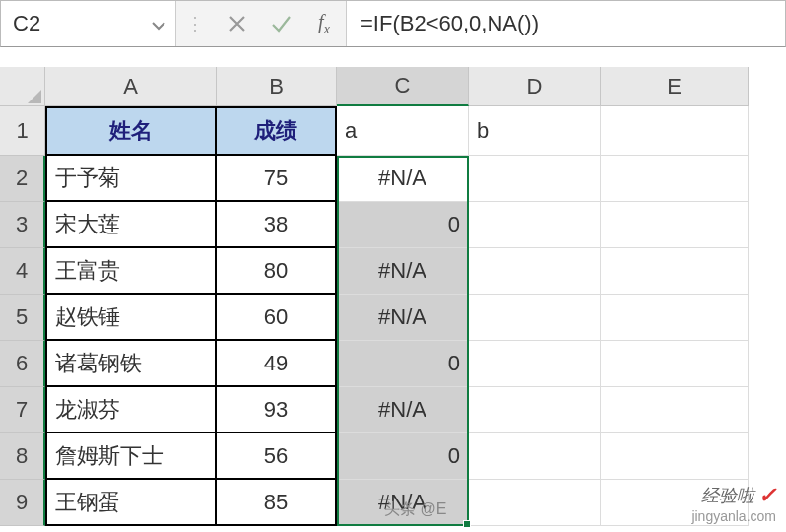 The image size is (786, 532). Describe the element at coordinates (535, 272) in the screenshot. I see `cell-d4` at that location.